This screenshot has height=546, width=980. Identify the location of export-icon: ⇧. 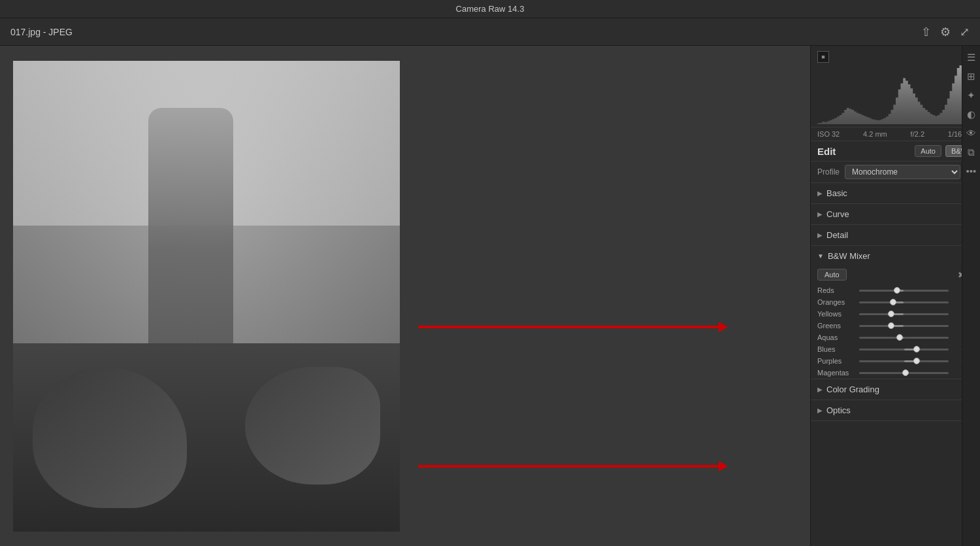
(926, 32).